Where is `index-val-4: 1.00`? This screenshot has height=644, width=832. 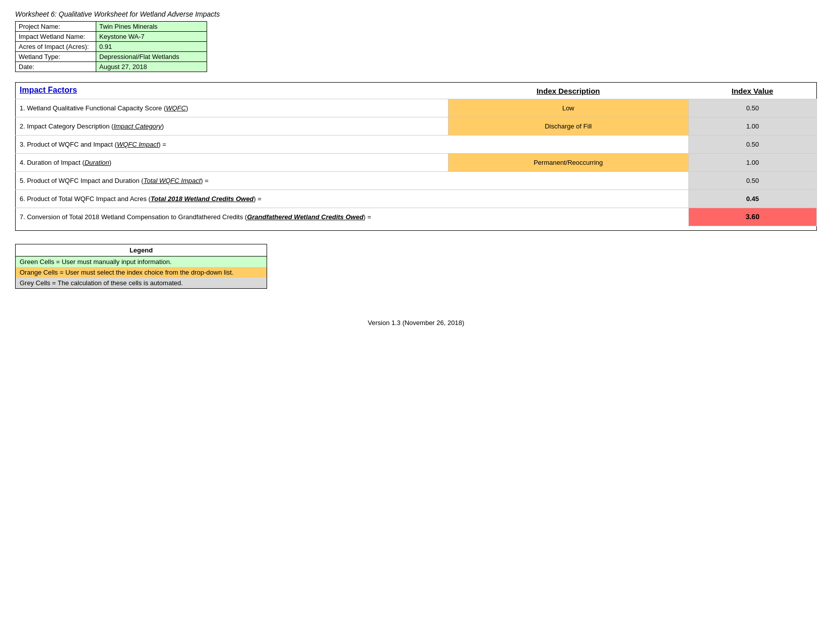 index-val-4: 1.00 is located at coordinates (752, 163).